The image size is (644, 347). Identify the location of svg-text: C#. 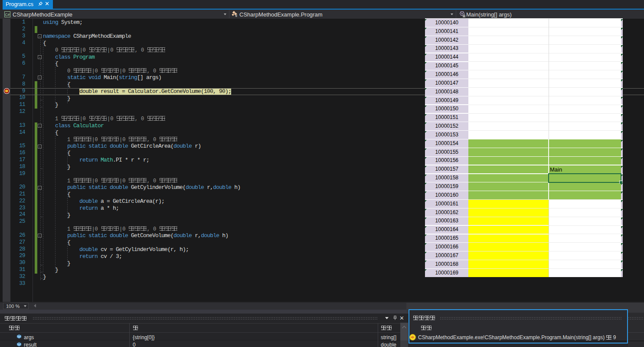
(8, 15).